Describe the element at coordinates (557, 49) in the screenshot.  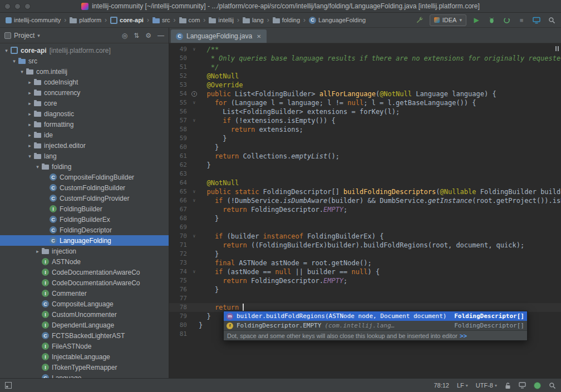
I see `scrollbar-marks` at that location.